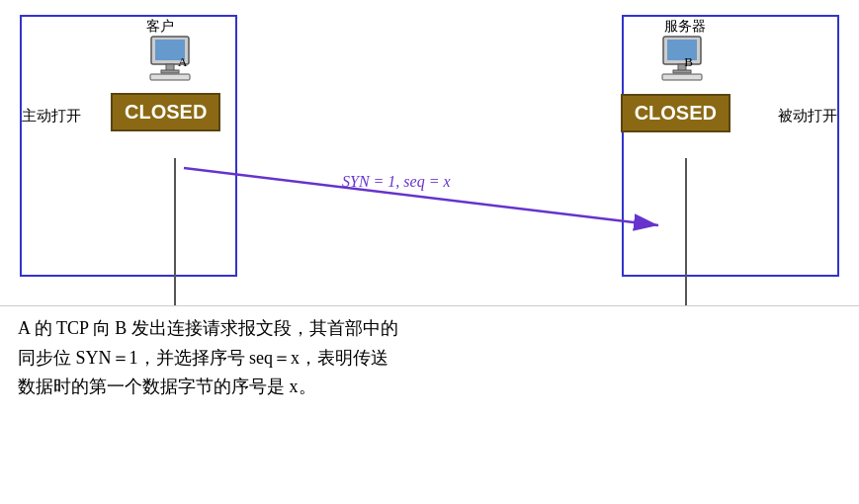 The height and width of the screenshot is (504, 859). I want to click on syn-arrow-container: SYN = 1, seq = x, so click(429, 198).